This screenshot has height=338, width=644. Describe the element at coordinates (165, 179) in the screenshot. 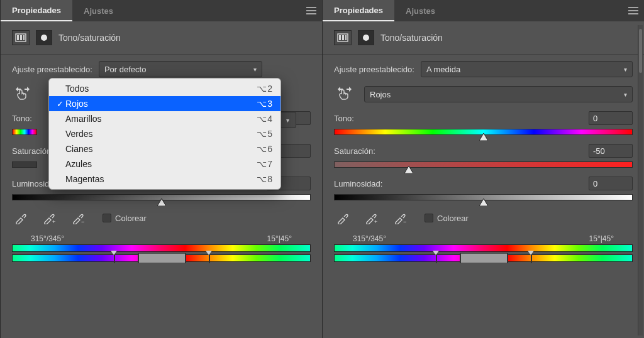

I see `dropdown-item-magentas: Magentas⌥8` at that location.